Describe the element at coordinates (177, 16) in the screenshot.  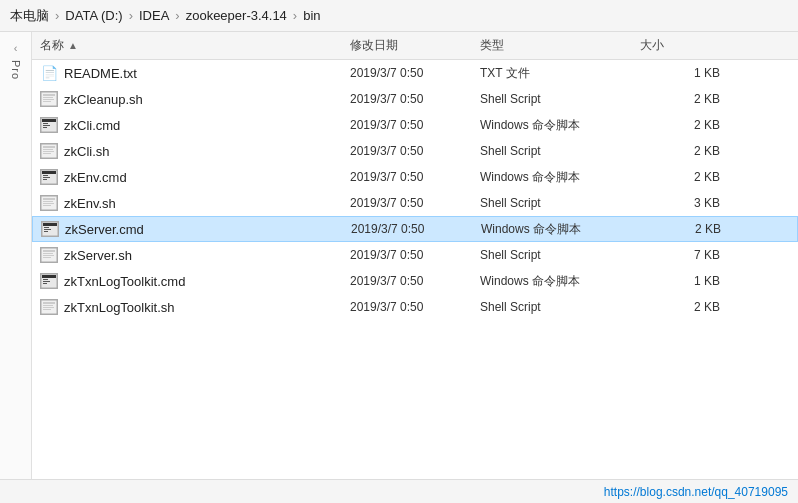
I see `breadcrumb-sep-2: ›` at that location.